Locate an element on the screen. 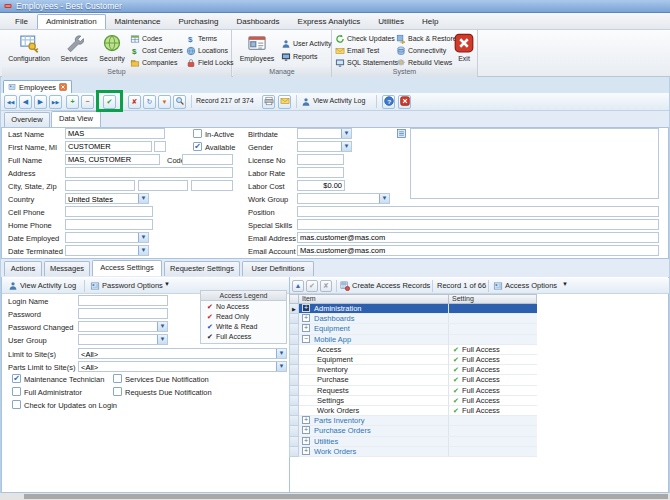 Image resolution: width=670 pixels, height=500 pixels. configuration-button: Configuration is located at coordinates (29, 49).